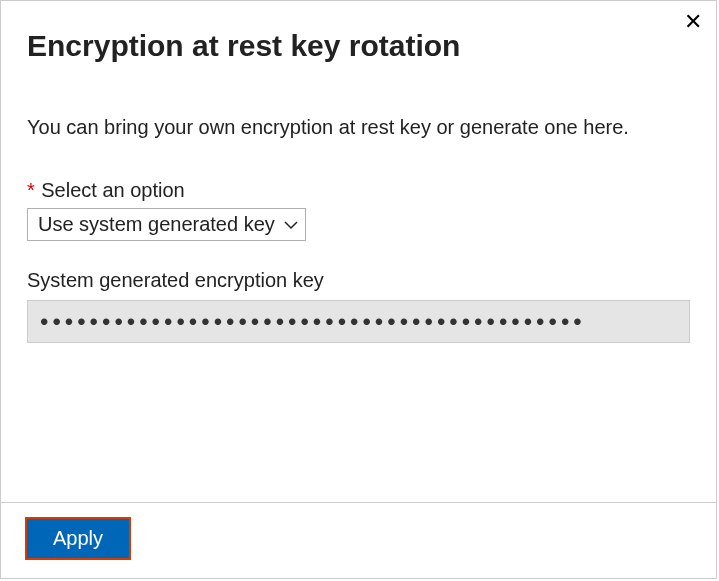 The height and width of the screenshot is (581, 719). I want to click on select-wrapper: Use system generated key, so click(358, 224).